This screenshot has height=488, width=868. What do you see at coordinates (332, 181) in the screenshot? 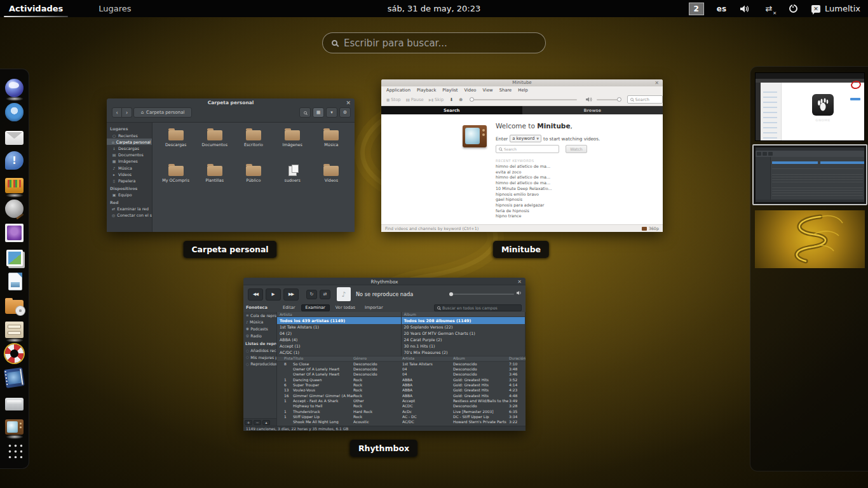
I see `file-item-vídeos: Vídeos` at bounding box center [332, 181].